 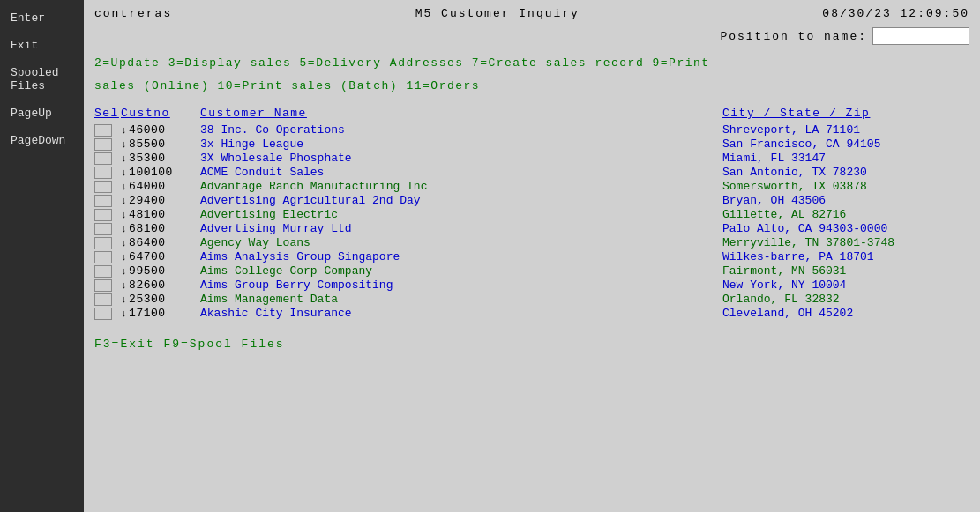 What do you see at coordinates (461, 243) in the screenshot?
I see `customer-name-cell: Agency Way Loans` at bounding box center [461, 243].